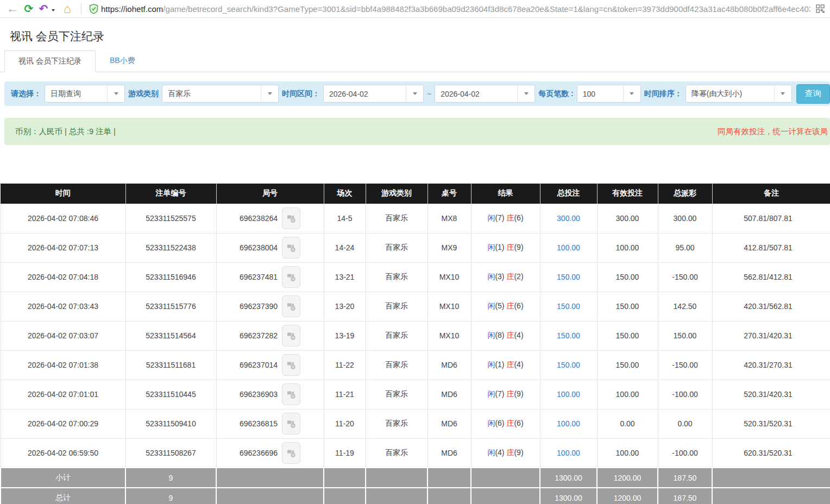 Image resolution: width=830 pixels, height=504 pixels. What do you see at coordinates (171, 277) in the screenshot?
I see `cell-bet-id: 523311516946` at bounding box center [171, 277].